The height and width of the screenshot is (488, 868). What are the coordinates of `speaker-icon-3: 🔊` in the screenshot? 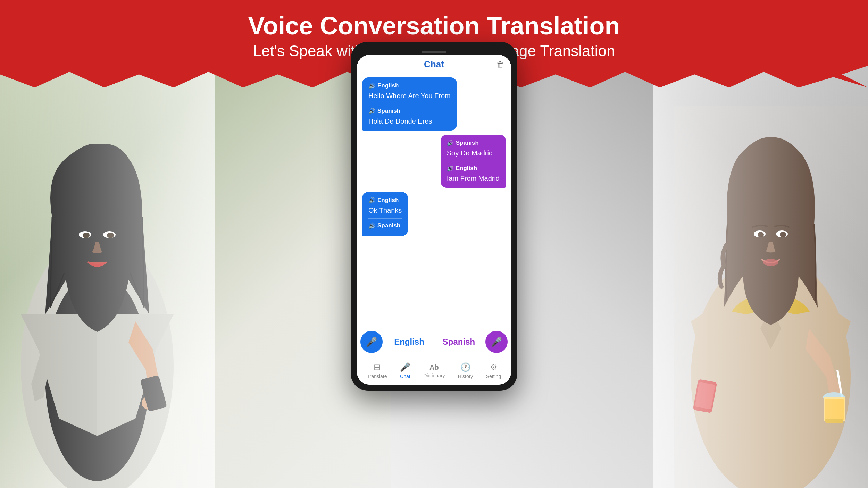 It's located at (450, 143).